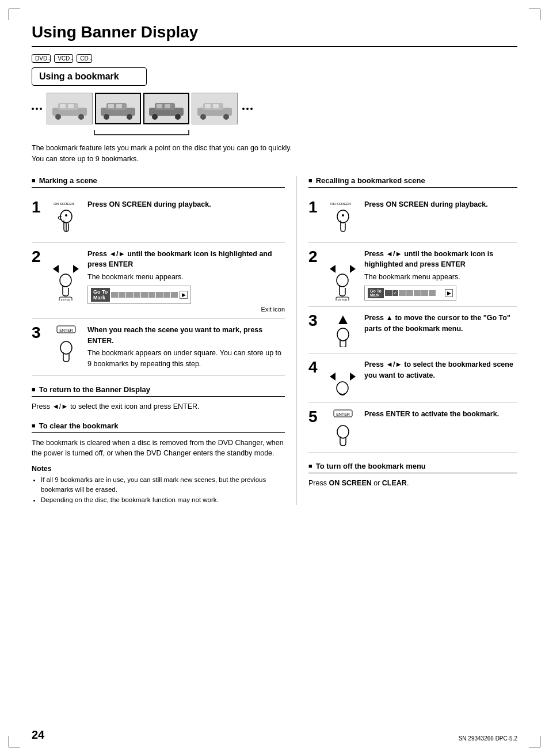 The image size is (549, 756). What do you see at coordinates (163, 485) in the screenshot?
I see `note-item-1: If all 9 bookmarks are in use, you can s…` at bounding box center [163, 485].